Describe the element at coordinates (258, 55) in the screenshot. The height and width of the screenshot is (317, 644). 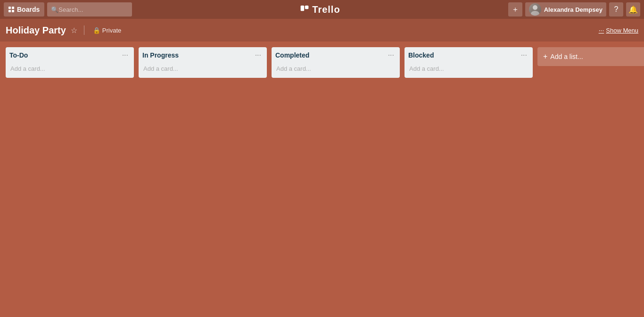
I see `list-in-progress-menu-button: ···` at that location.